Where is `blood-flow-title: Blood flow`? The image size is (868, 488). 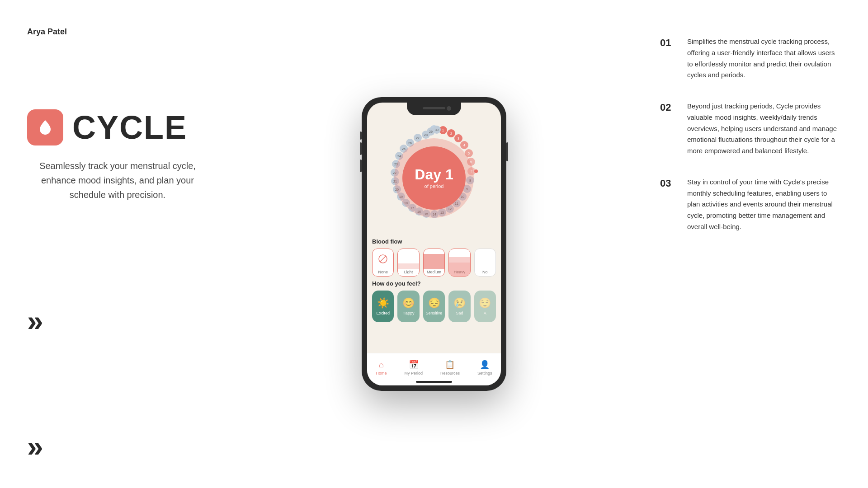 blood-flow-title: Blood flow is located at coordinates (434, 241).